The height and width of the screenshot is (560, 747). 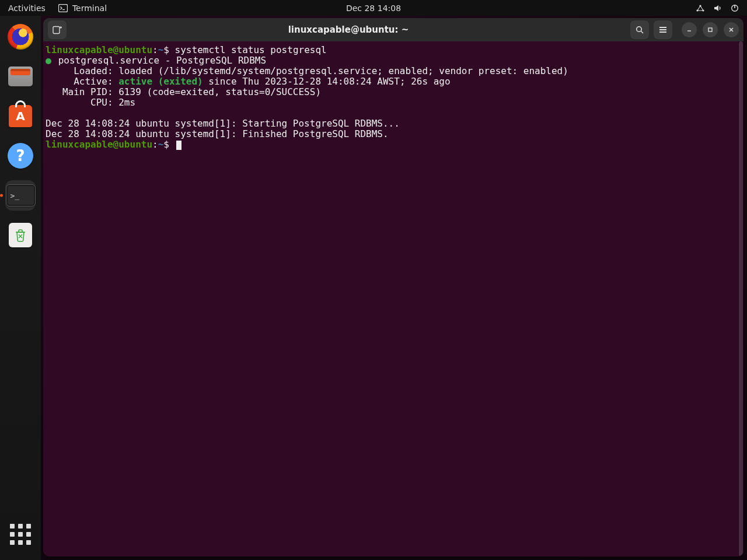 What do you see at coordinates (21, 195) in the screenshot?
I see `terminal-icon: >_` at bounding box center [21, 195].